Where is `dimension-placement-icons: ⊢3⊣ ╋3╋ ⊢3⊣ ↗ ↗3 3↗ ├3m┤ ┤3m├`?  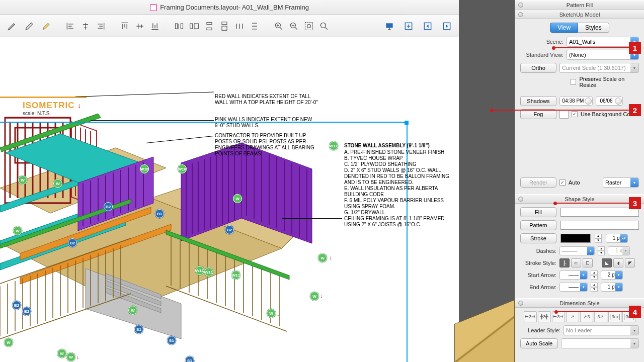
dimension-placement-icons: ⊢3⊣ ╋3╋ ⊢3⊣ ↗ ↗3 3↗ ├3m┤ ┤3m├ is located at coordinates (580, 317).